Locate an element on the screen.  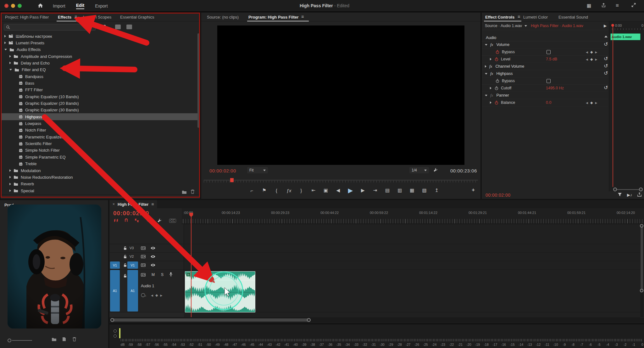
project-zoom-slider is located at coordinates (20, 340).